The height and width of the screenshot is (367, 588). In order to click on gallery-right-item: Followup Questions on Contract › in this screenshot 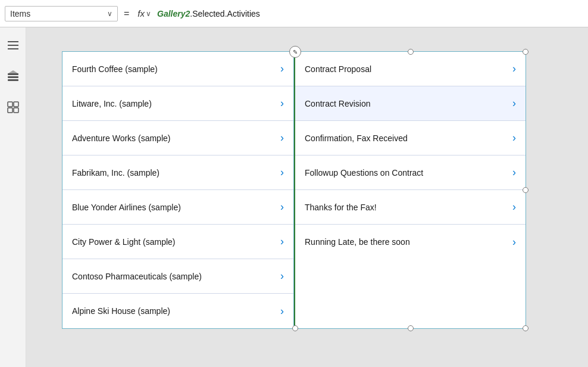, I will do `click(411, 173)`.